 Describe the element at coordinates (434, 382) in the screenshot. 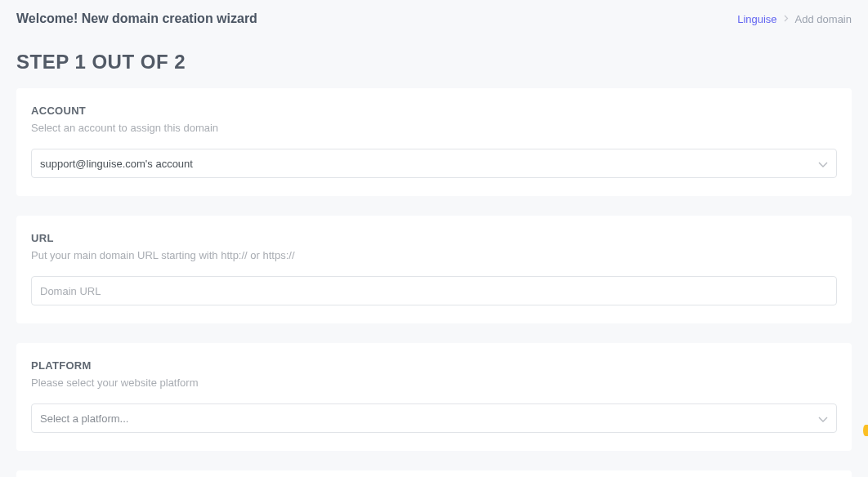

I see `platform-helper: Please select your website platform` at that location.